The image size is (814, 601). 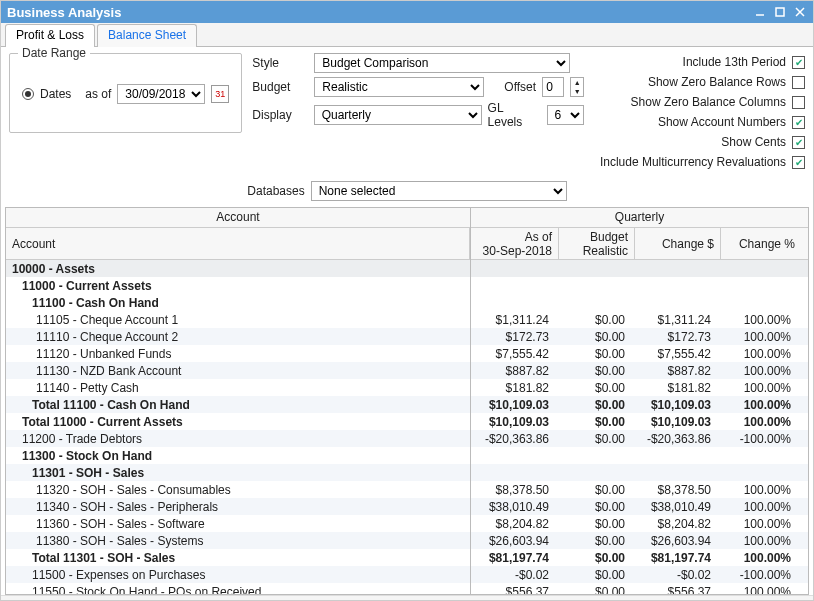 What do you see at coordinates (798, 82) in the screenshot?
I see `opt-zero-rows-check` at bounding box center [798, 82].